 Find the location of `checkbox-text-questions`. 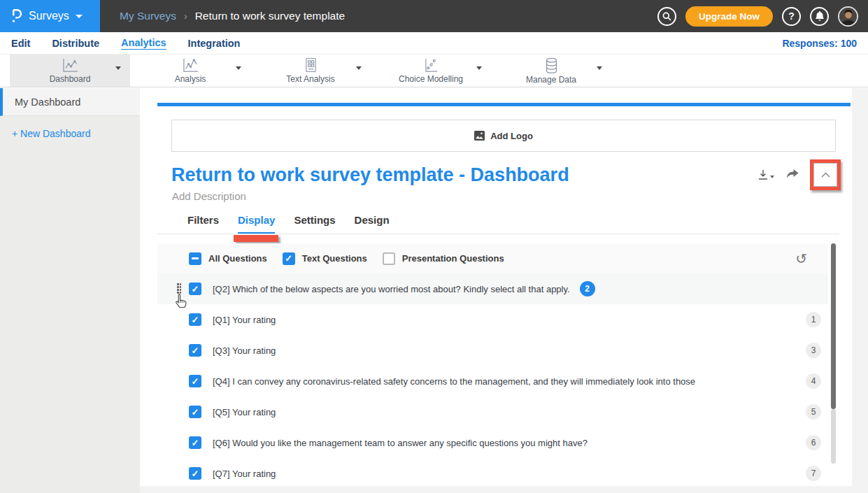

checkbox-text-questions is located at coordinates (289, 259).